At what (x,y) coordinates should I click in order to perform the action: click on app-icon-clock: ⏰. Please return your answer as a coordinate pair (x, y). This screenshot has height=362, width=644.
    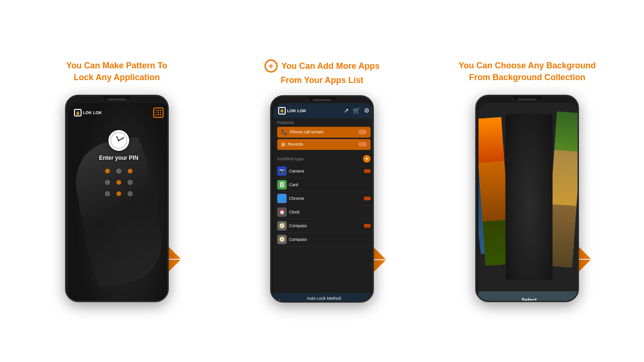
    Looking at the image, I should click on (282, 212).